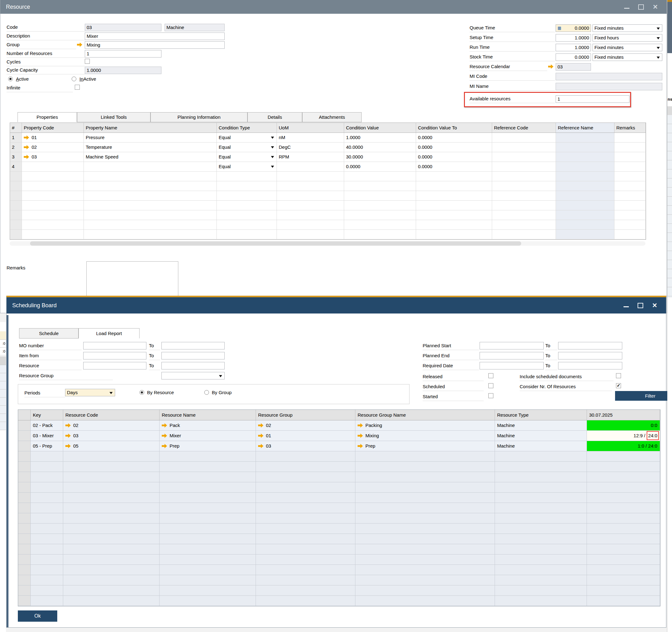 The height and width of the screenshot is (632, 672). Describe the element at coordinates (208, 446) in the screenshot. I see `resource-name-cell: Prep` at that location.